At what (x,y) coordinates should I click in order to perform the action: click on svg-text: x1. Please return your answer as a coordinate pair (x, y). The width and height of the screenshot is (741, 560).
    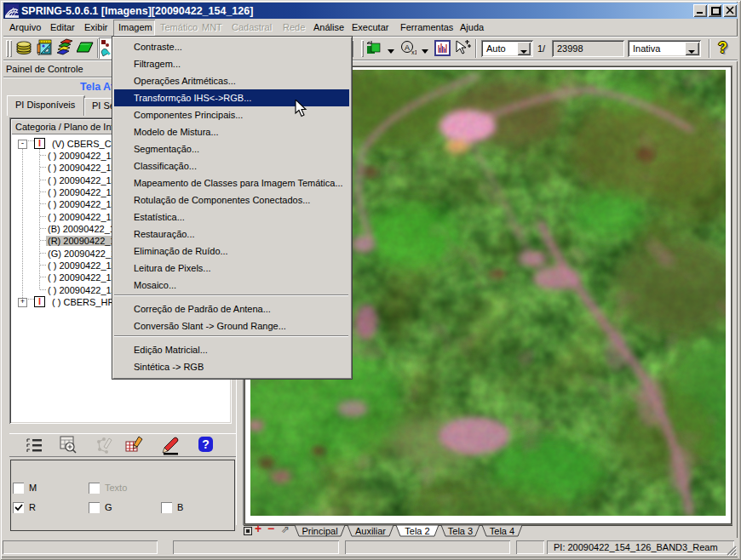
    Looking at the image, I should click on (414, 53).